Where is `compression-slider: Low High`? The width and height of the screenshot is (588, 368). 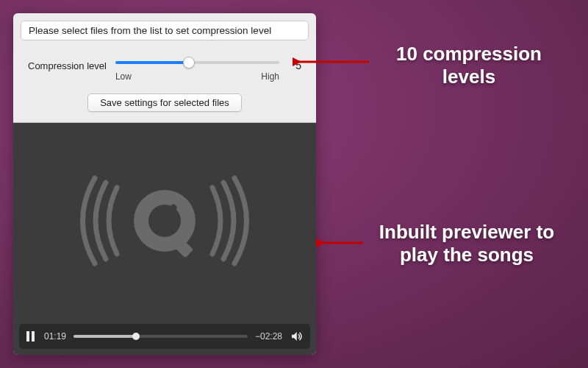
compression-slider: Low High is located at coordinates (197, 66).